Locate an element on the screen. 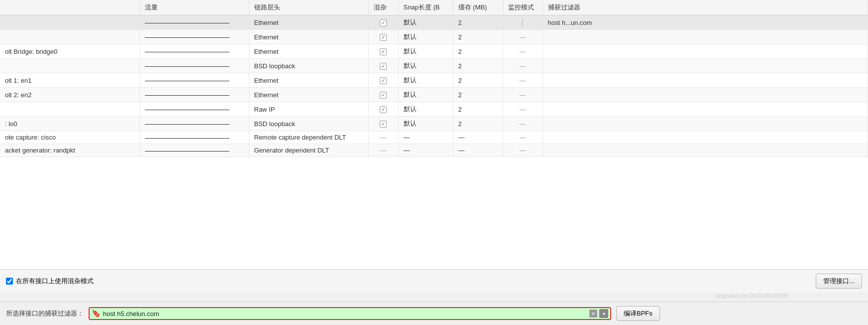 The image size is (868, 325). col-header-promiscuous: 混杂 is located at coordinates (383, 8).